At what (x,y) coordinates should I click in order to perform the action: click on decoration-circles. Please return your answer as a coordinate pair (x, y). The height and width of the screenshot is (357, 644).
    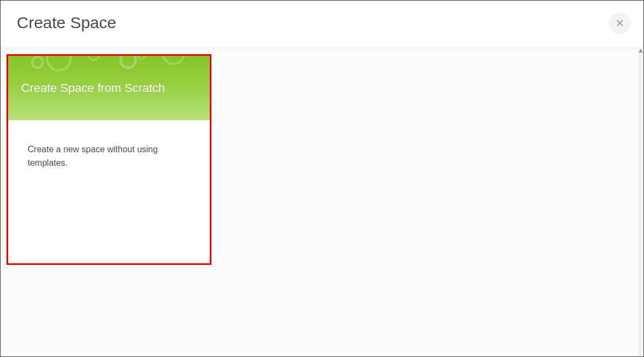
    Looking at the image, I should click on (109, 69).